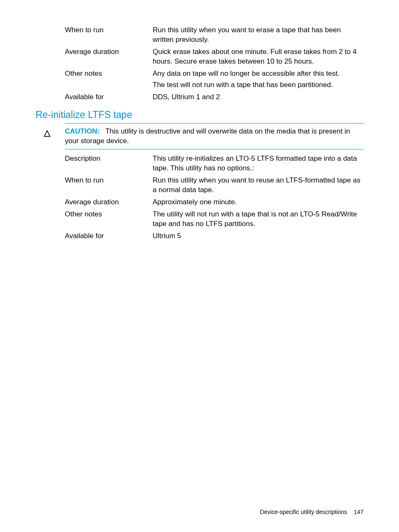 The height and width of the screenshot is (532, 399). I want to click on caution-block: △ CAUTION: This utility is destructive a…, so click(204, 136).